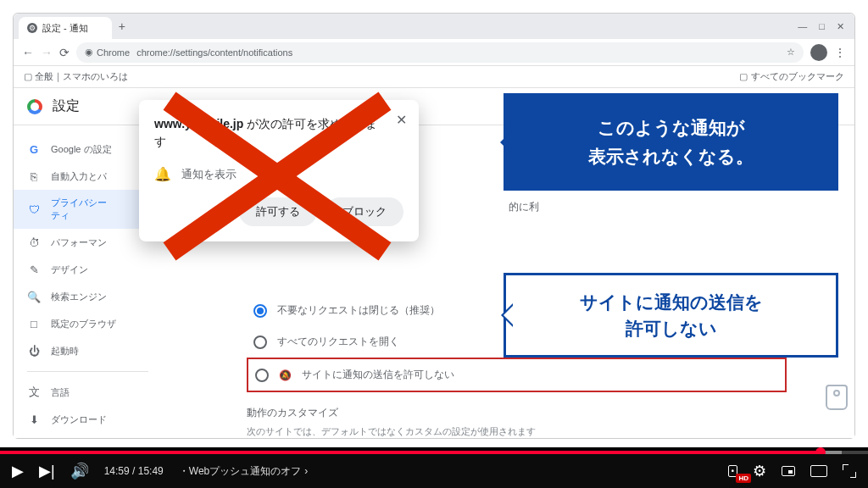 The height and width of the screenshot is (488, 868). Describe the element at coordinates (792, 76) in the screenshot. I see `all-bookmarks-button: ▢ すべてのブックマーク` at that location.